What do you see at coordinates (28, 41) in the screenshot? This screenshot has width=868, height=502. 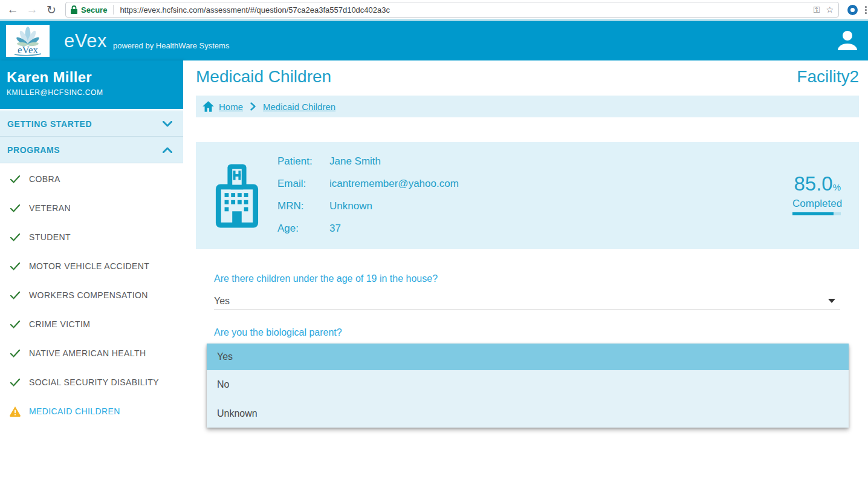 I see `evex-logo: eVex` at bounding box center [28, 41].